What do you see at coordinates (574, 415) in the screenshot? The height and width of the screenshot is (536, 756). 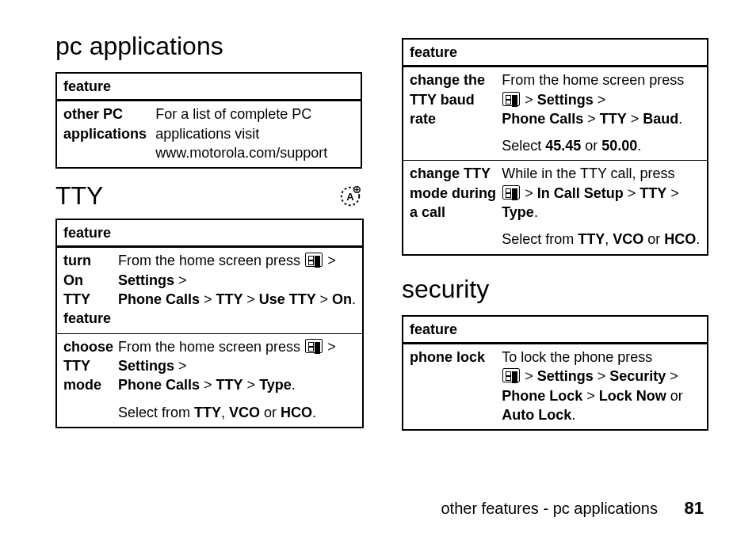 I see `desc-text: .` at bounding box center [574, 415].